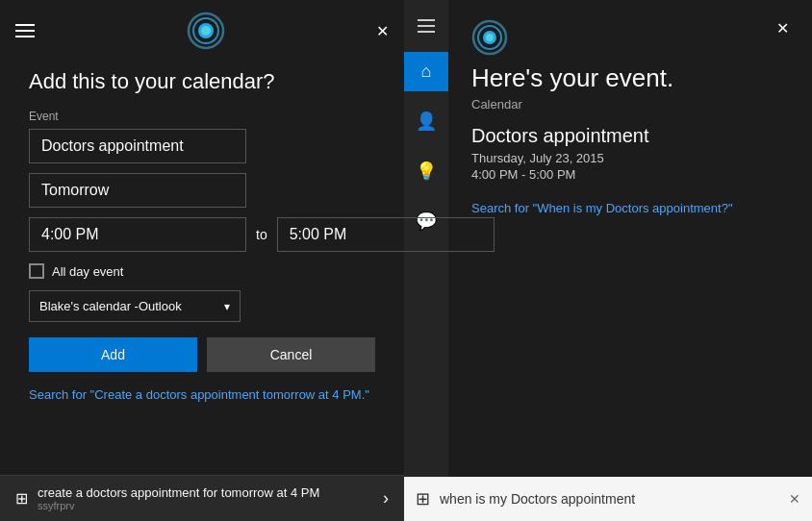 The image size is (812, 521). I want to click on calendar-label: Calendar, so click(630, 104).